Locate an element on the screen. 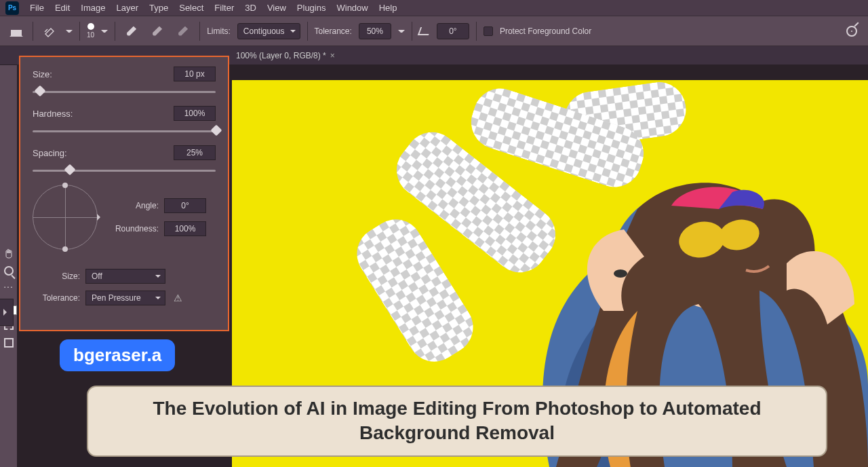 The image size is (868, 467). home-button is located at coordinates (16, 31).